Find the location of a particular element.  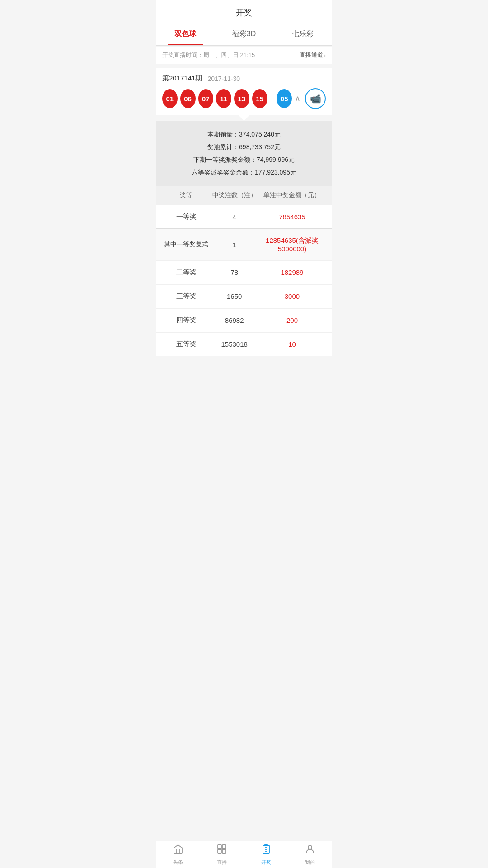

nav-item-mine: 我的 is located at coordinates (310, 854).